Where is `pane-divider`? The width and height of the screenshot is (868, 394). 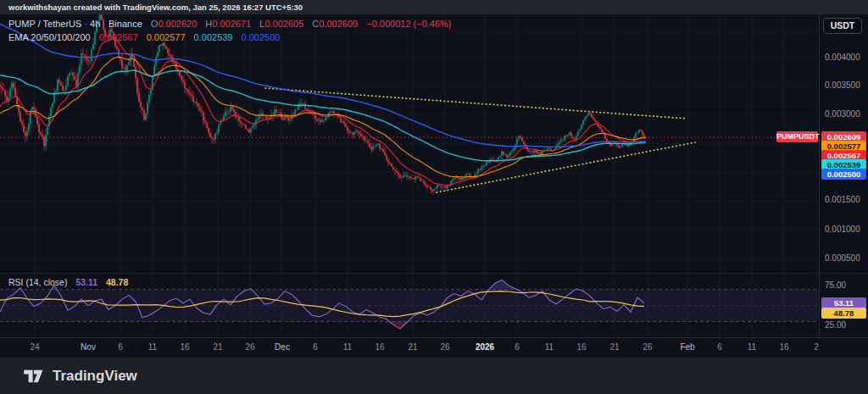
pane-divider is located at coordinates (434, 273).